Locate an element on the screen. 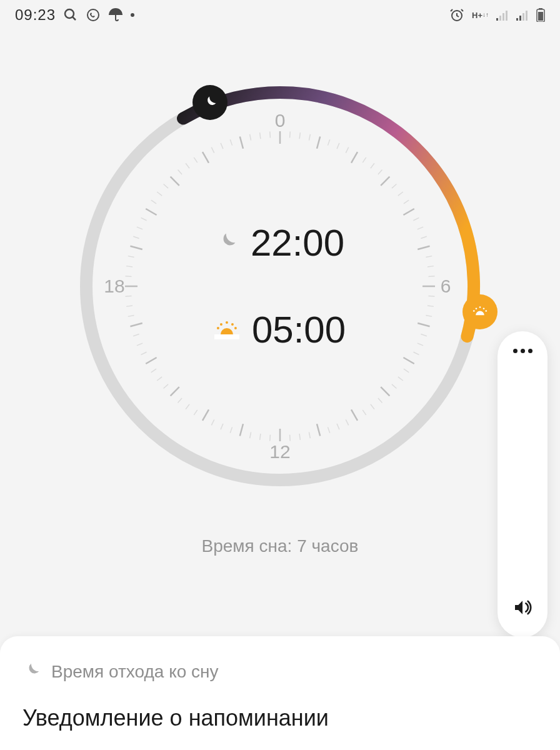  bedtime-handle is located at coordinates (210, 102).